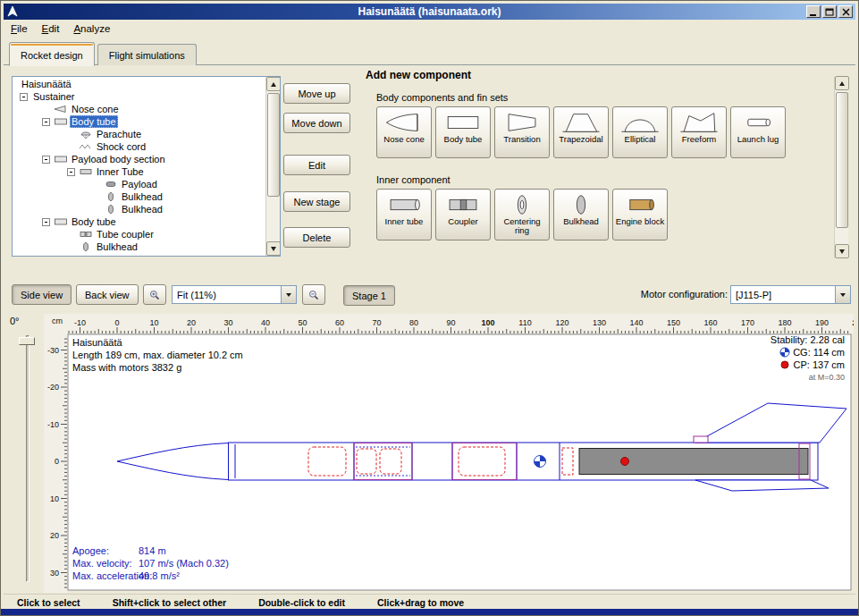  Describe the element at coordinates (316, 93) in the screenshot. I see `move-up-button: Move up` at that location.